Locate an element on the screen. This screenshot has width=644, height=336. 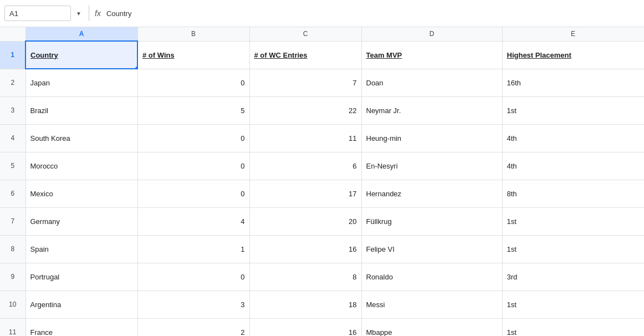
cell-country-6: Mexico is located at coordinates (81, 194).